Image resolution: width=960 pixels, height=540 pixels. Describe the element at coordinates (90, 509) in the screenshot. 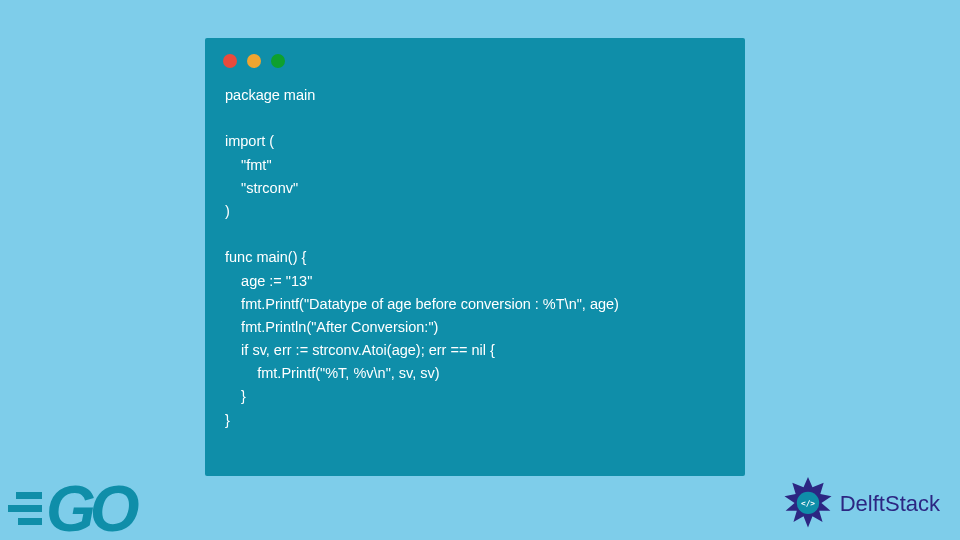

I see `go-logo-text: GO` at that location.